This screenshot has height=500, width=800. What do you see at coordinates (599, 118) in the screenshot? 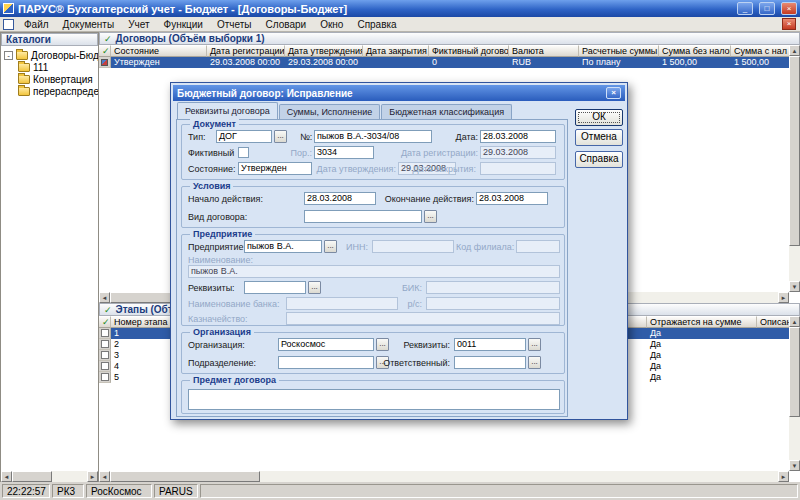
I see `ok-button: ОК` at bounding box center [599, 118].